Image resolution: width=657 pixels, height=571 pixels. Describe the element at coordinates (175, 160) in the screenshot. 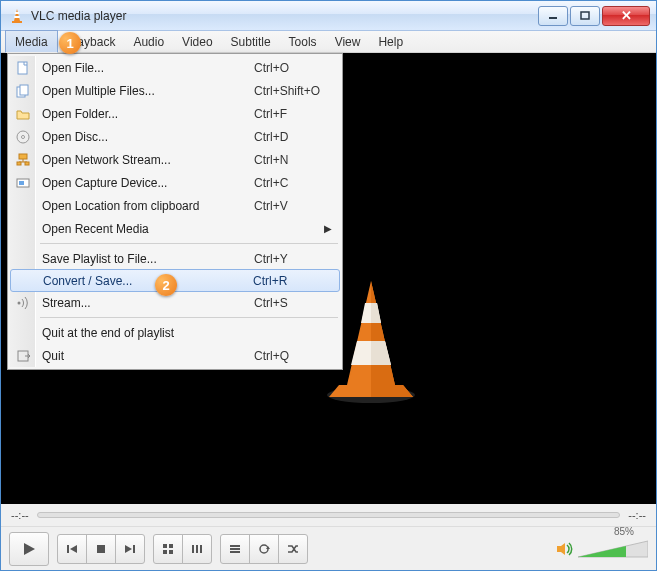

I see `menuitem-open-network: Open Network Stream... Ctrl+N` at that location.